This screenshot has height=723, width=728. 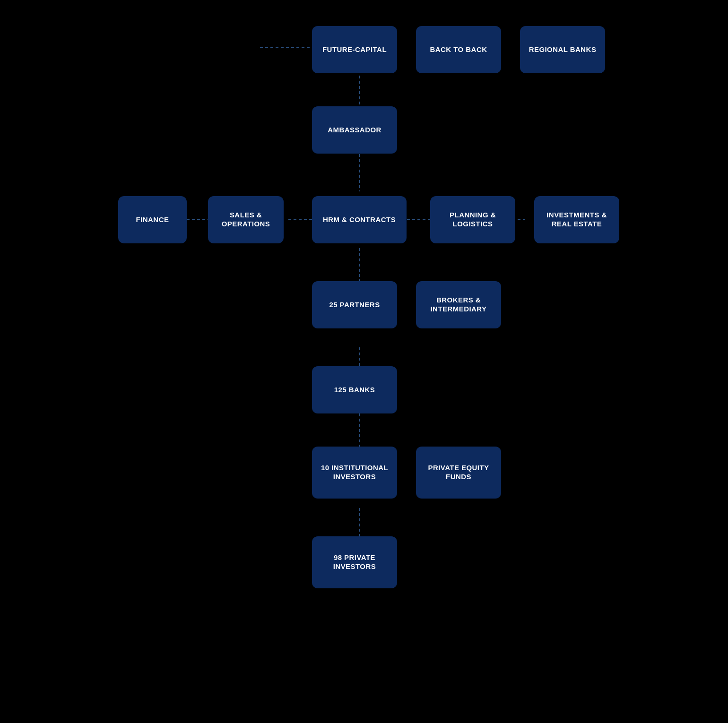 What do you see at coordinates (577, 220) in the screenshot?
I see `node-investments-real-estate: INVESTMENTS & REAL ESTATE` at bounding box center [577, 220].